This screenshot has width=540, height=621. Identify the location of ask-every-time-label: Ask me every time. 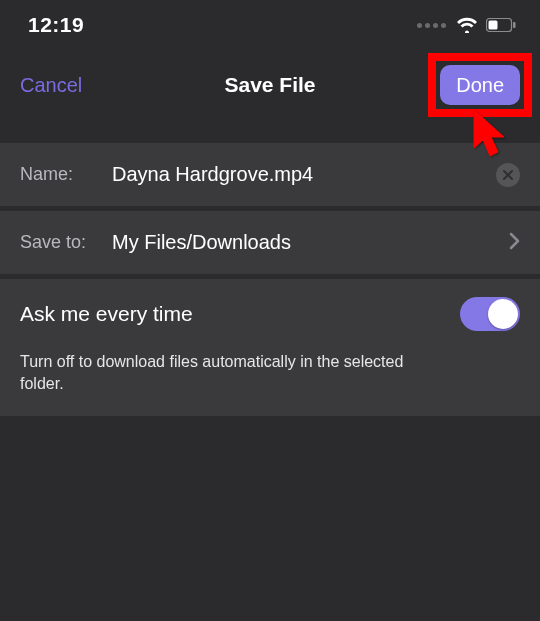
(106, 314).